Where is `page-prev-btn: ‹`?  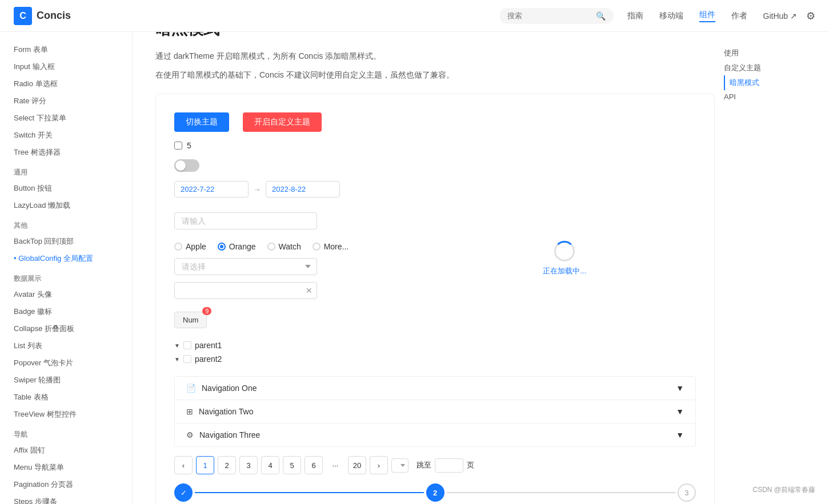
page-prev-btn: ‹ is located at coordinates (183, 465).